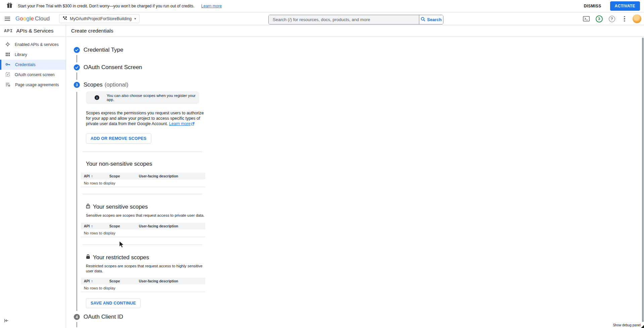 This screenshot has width=644, height=328. What do you see at coordinates (97, 98) in the screenshot?
I see `info-icon: i` at bounding box center [97, 98].